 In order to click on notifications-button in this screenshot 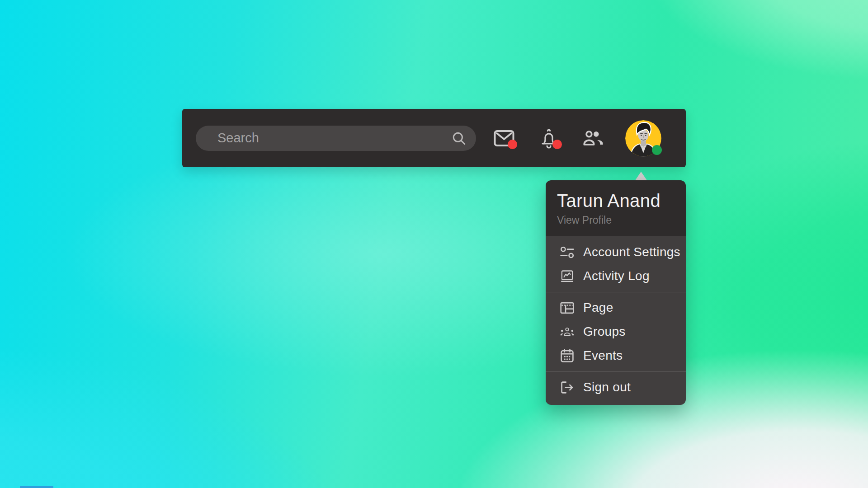, I will do `click(549, 138)`.